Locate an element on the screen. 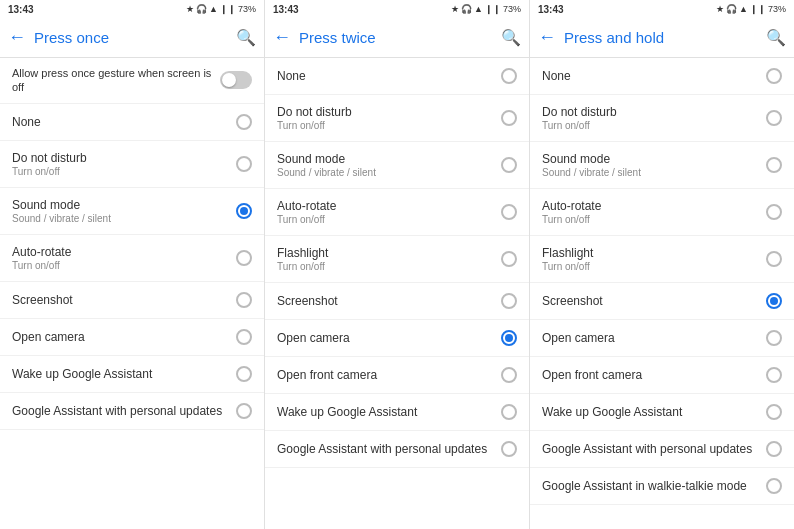 The height and width of the screenshot is (529, 794). toggle-switch is located at coordinates (236, 80).